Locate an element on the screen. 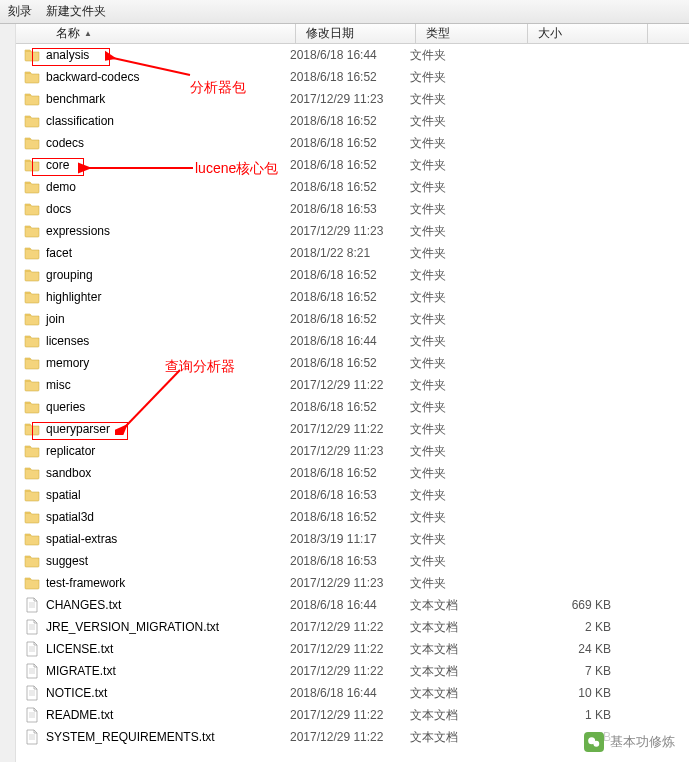 The width and height of the screenshot is (689, 762). file-name-cell: misc is located at coordinates (149, 385).